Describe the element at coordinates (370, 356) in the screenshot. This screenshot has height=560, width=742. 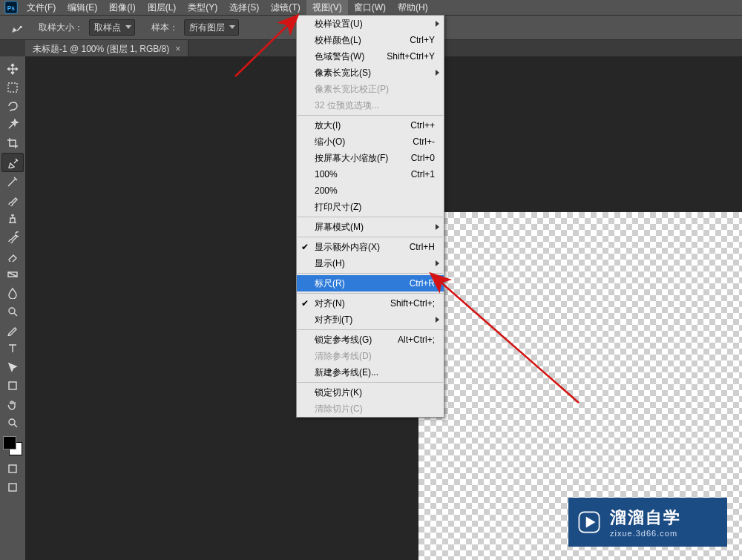
I see `menu-item-清除参考线: 清除参考线(D)` at that location.